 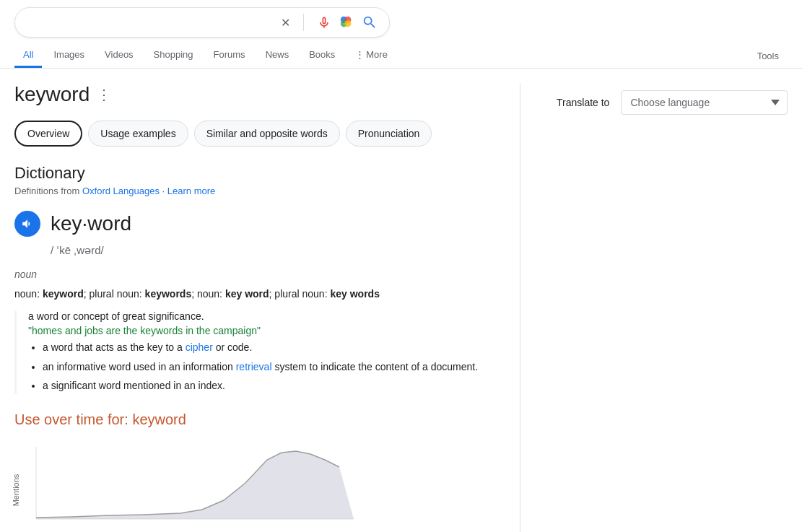 I want to click on tab-shopping: Shopping, so click(x=173, y=56).